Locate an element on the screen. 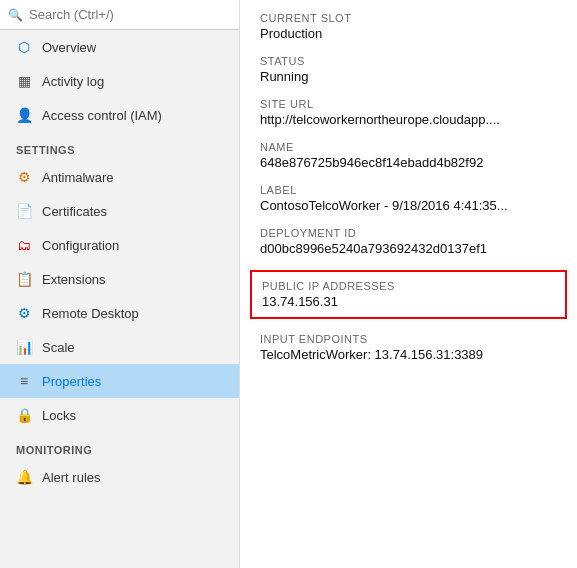 The width and height of the screenshot is (577, 568). detail-label-name: NAME is located at coordinates (408, 147).